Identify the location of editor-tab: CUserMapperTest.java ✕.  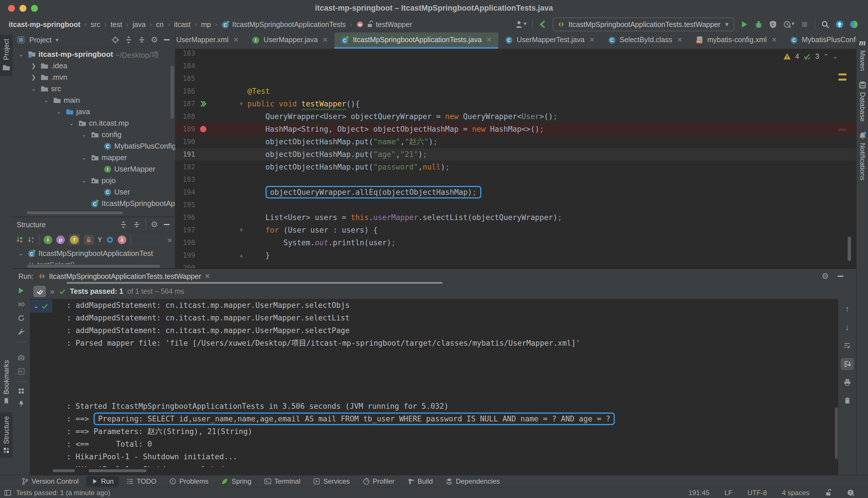
(549, 41).